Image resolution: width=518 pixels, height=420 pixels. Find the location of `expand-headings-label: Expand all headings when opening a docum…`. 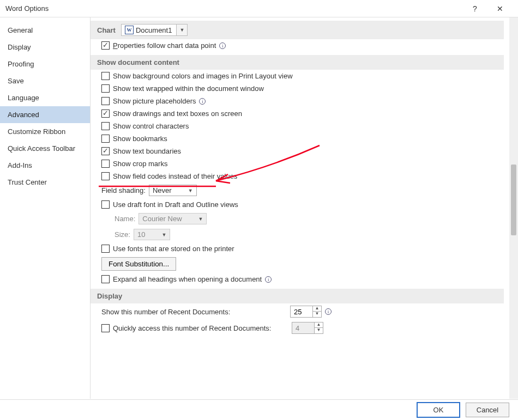

expand-headings-label: Expand all headings when opening a docum… is located at coordinates (188, 279).